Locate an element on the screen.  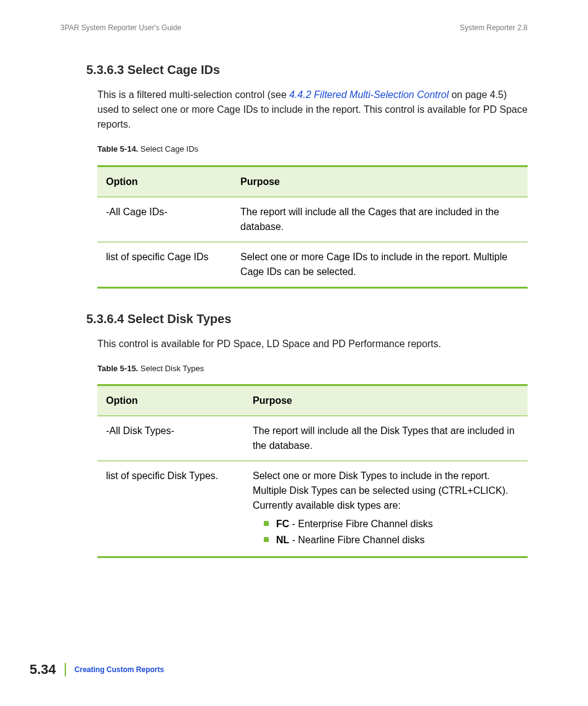
list-item: NL - Nearline Fibre Channel disks is located at coordinates (391, 540).